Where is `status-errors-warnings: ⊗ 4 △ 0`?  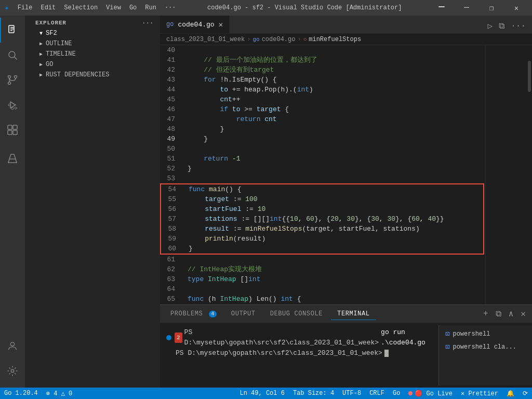 status-errors-warnings: ⊗ 4 △ 0 is located at coordinates (59, 393).